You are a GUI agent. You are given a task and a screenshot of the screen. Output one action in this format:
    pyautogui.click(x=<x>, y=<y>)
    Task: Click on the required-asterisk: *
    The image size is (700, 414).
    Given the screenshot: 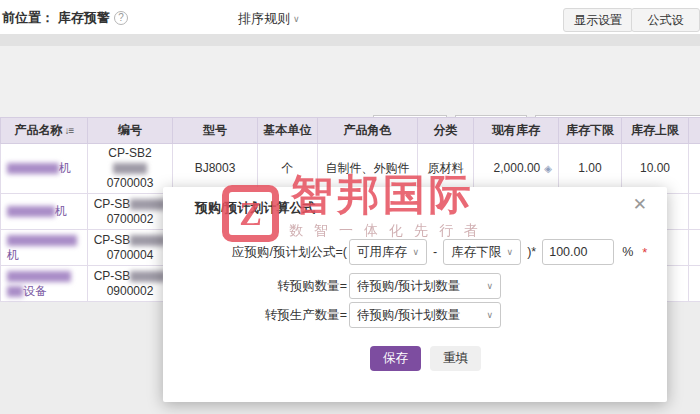 What is the action you would take?
    pyautogui.click(x=644, y=252)
    